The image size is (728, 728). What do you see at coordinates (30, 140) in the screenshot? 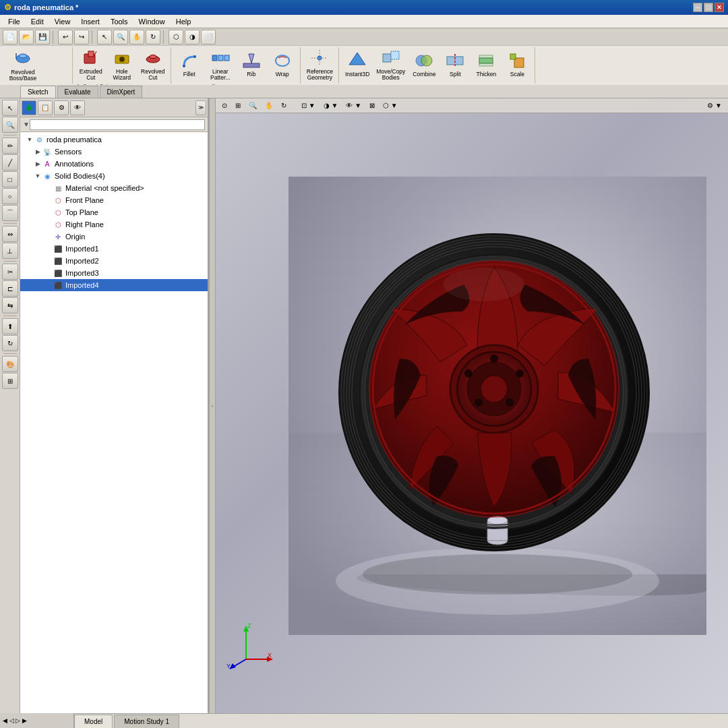
I see `root-expand-icon: ▼` at bounding box center [30, 140].